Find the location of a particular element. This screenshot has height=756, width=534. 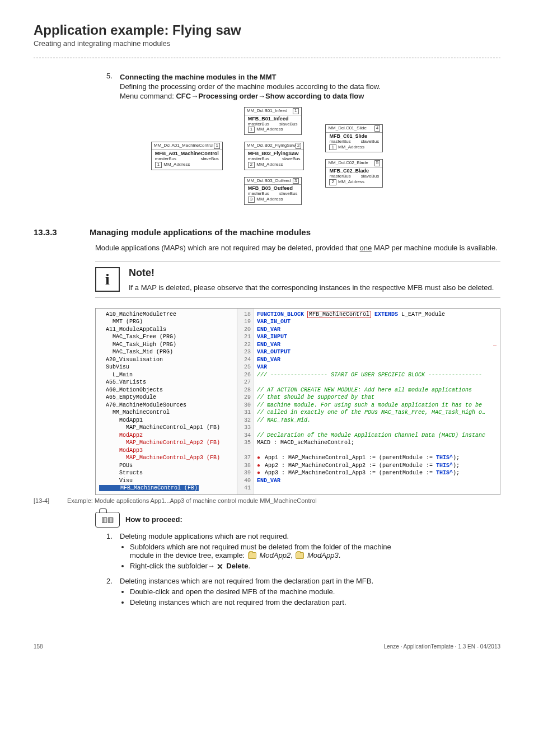

tree-item: A60_MotionObjects is located at coordinates (166, 390).